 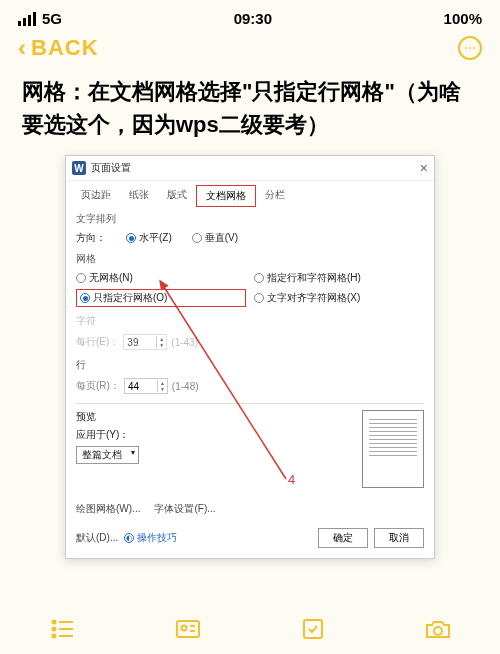 What do you see at coordinates (161, 298) in the screenshot?
I see `highlighted-option: 只指定行网格(O)` at bounding box center [161, 298].